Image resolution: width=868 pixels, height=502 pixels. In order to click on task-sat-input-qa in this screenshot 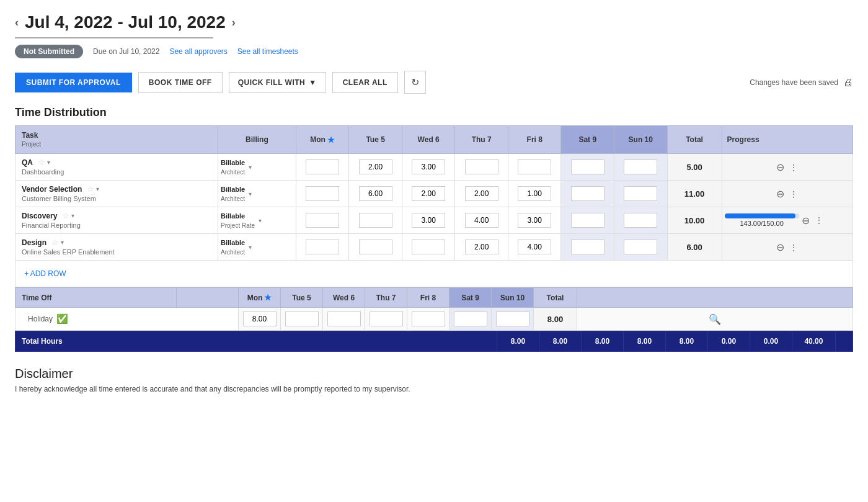, I will do `click(588, 167)`.